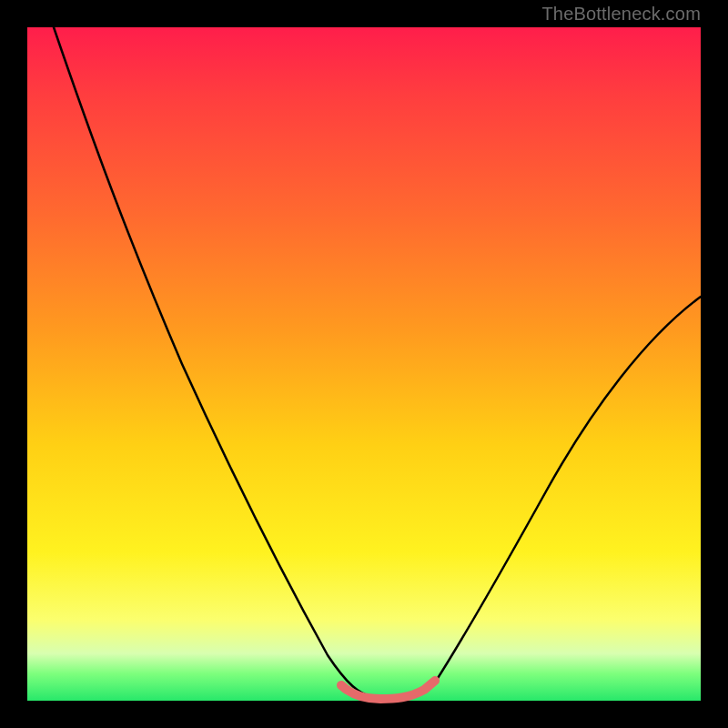  What do you see at coordinates (388, 690) in the screenshot?
I see `valley-highlight-segment` at bounding box center [388, 690].